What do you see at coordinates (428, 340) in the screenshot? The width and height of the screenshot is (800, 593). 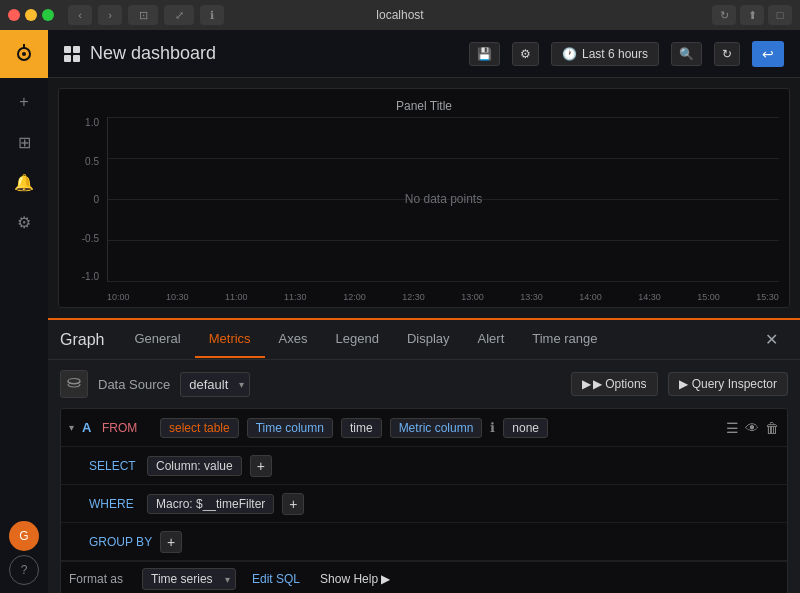 I see `tab-display: Display` at bounding box center [428, 340].